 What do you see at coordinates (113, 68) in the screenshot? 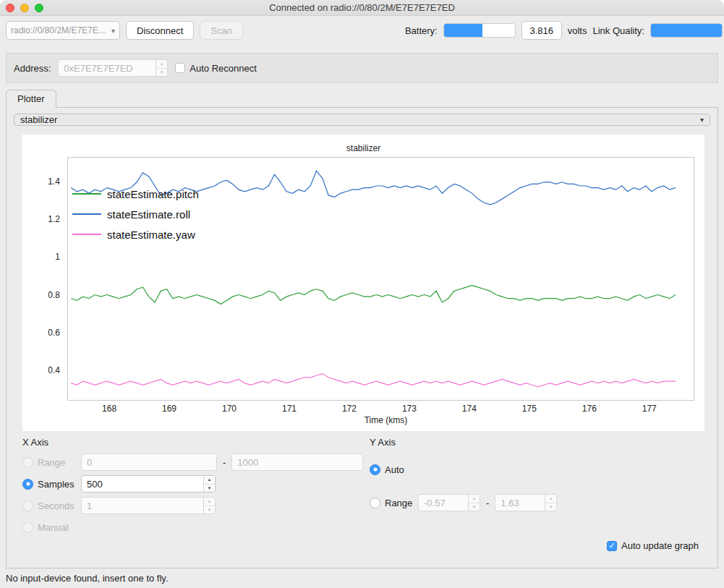
I see `address-spinbox: 0xE7E7E7E7ED ▲ ▼` at bounding box center [113, 68].